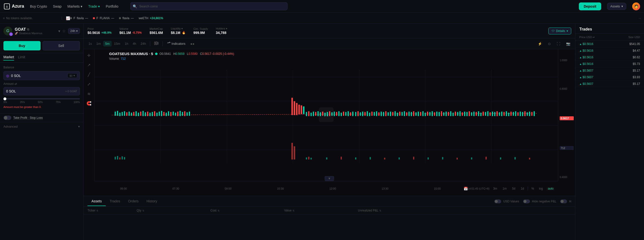 The image size is (644, 240). I want to click on tf-1s: 1s, so click(90, 44).